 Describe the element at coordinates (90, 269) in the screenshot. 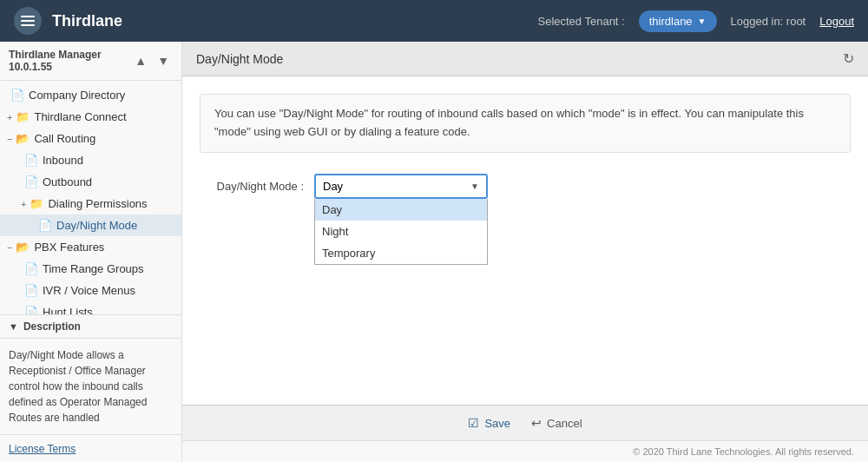

I see `sidebar-item-time-range-groups: 📄 Time Range Groups` at that location.